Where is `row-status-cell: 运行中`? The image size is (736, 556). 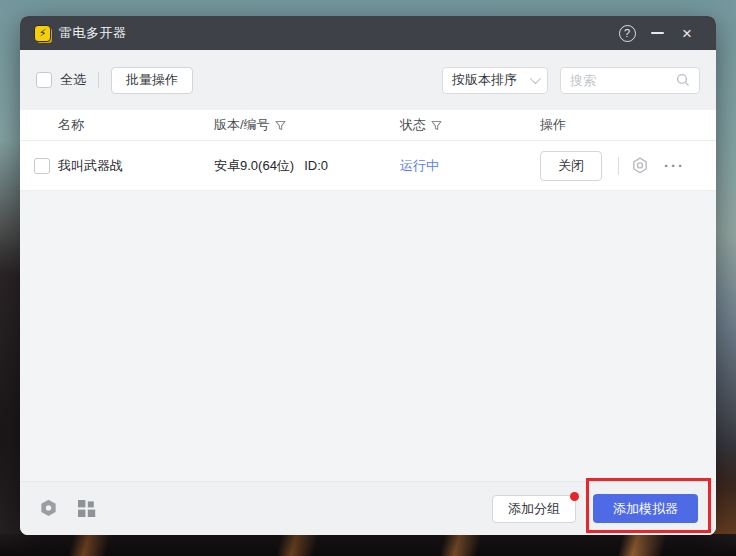 row-status-cell: 运行中 is located at coordinates (470, 166).